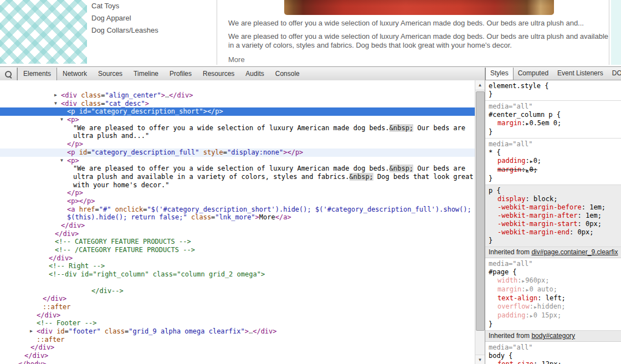 The height and width of the screenshot is (364, 621). I want to click on inherited-node-link: body#category, so click(553, 336).